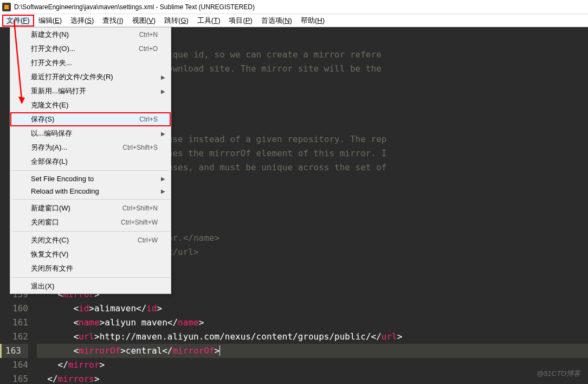 The height and width of the screenshot is (384, 588). I want to click on code-line: <name>aliyun maven</name>, so click(312, 323).